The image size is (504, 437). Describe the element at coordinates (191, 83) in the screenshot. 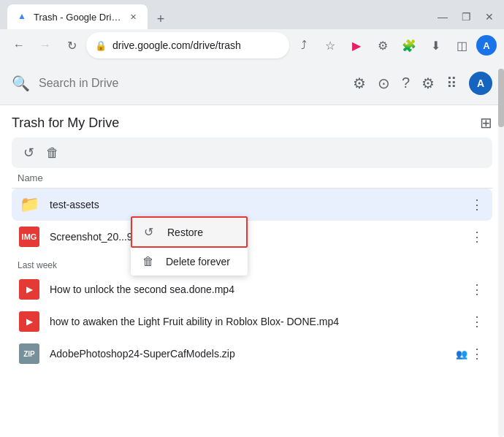

I see `search-input` at that location.